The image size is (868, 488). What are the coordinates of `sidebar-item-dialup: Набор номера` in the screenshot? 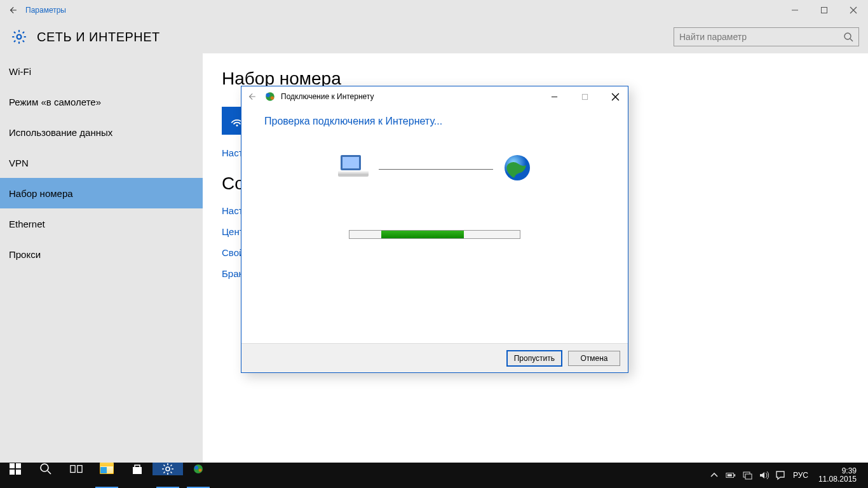 It's located at (102, 193).